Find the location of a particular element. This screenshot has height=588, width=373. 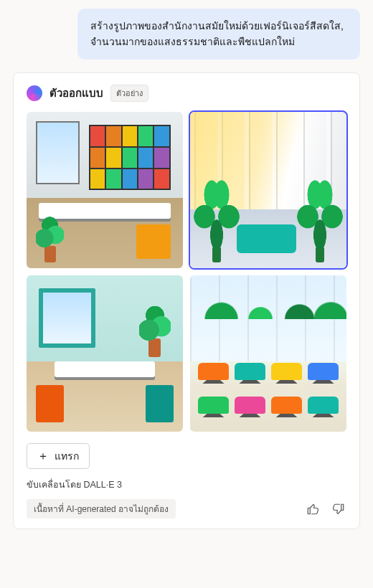

designer-logo-icon is located at coordinates (34, 93).